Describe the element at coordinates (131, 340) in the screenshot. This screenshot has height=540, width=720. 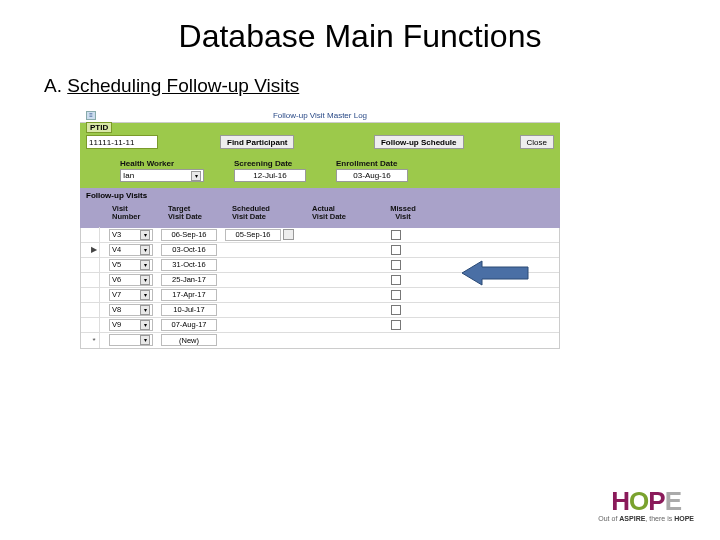
I see `visit-number-cell: ▾` at that location.